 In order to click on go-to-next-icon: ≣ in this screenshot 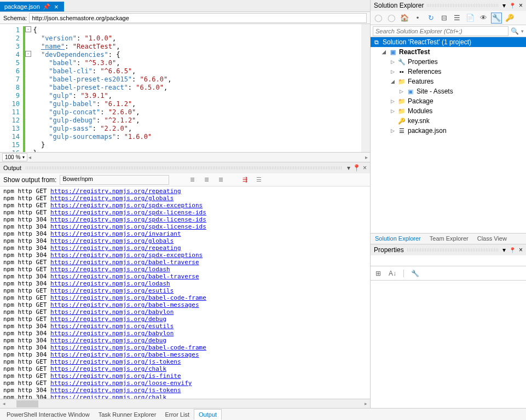, I will do `click(206, 180)`.